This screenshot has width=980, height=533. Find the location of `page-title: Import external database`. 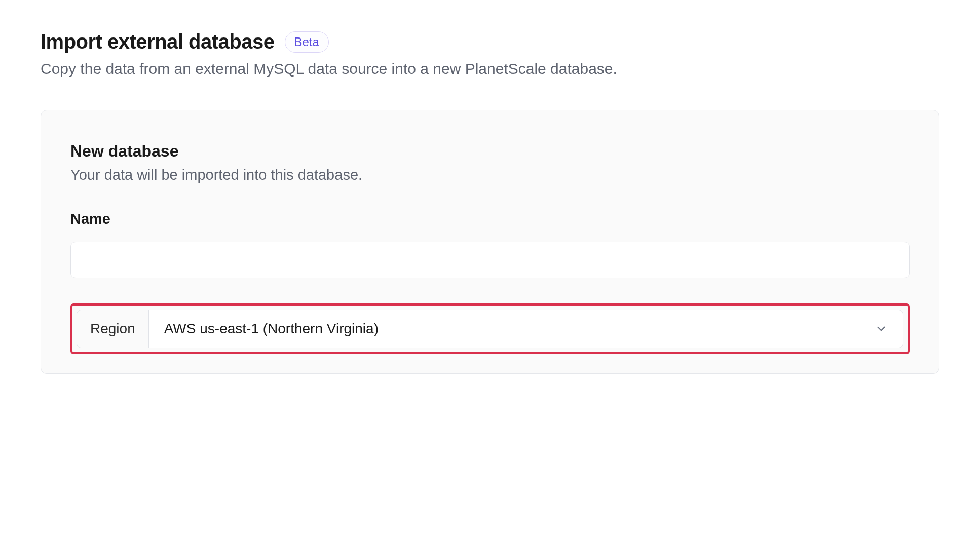

page-title: Import external database is located at coordinates (158, 42).